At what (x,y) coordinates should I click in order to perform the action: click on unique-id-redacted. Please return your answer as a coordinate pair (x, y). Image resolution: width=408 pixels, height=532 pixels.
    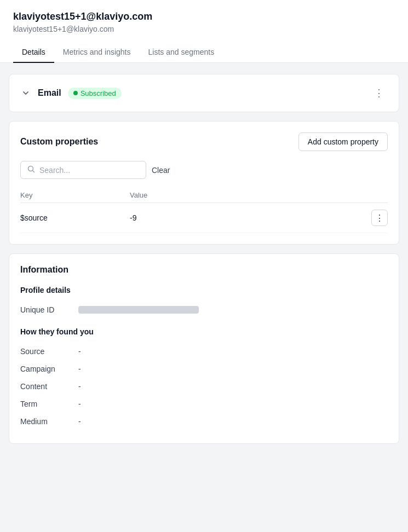
    Looking at the image, I should click on (139, 310).